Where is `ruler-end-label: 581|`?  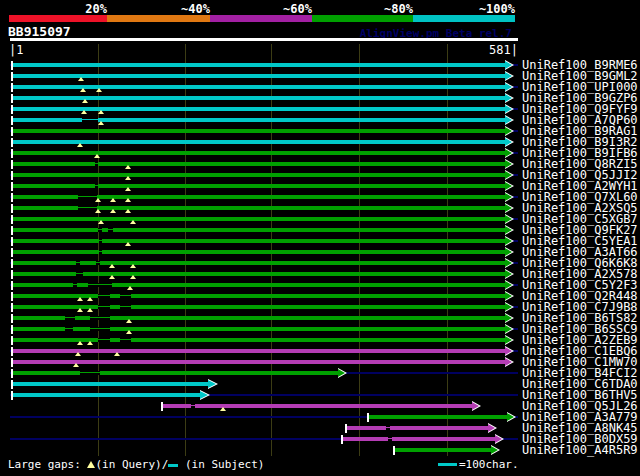 ruler-end-label: 581| is located at coordinates (458, 50).